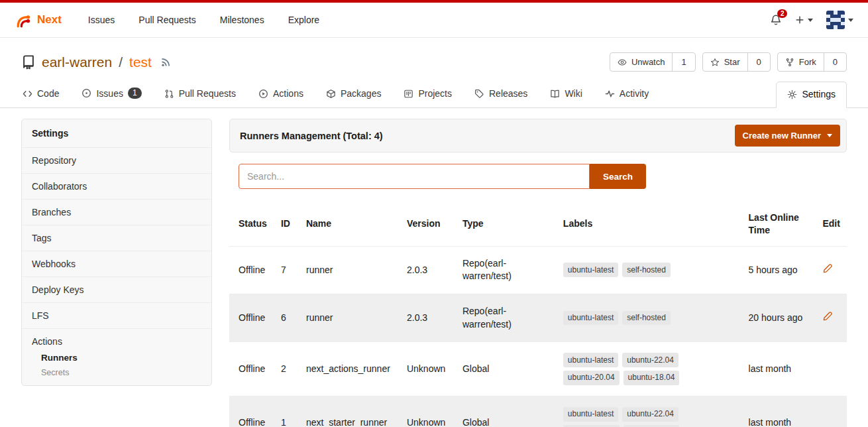 The height and width of the screenshot is (427, 868). Describe the element at coordinates (117, 212) in the screenshot. I see `sidebar-item-branches: Branches` at that location.